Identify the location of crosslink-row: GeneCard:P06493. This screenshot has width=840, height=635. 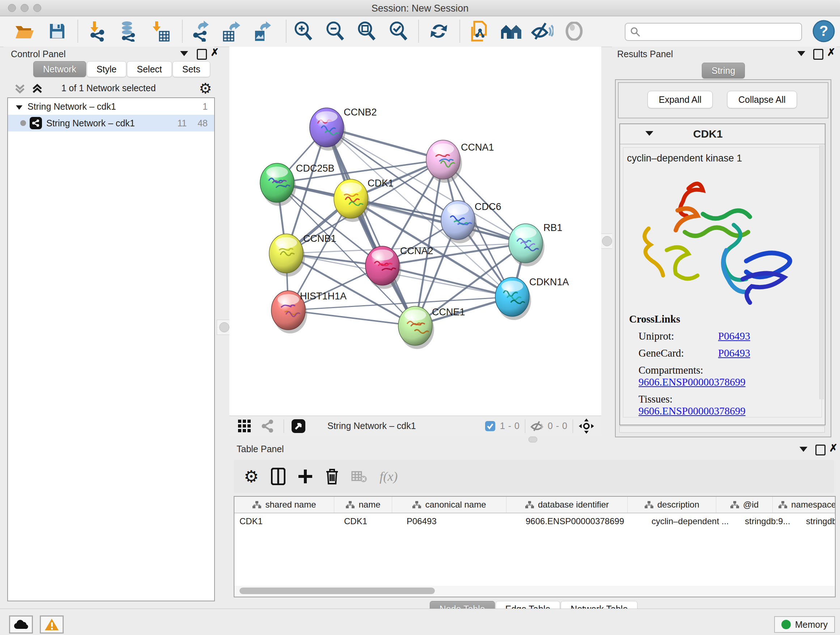
(730, 353).